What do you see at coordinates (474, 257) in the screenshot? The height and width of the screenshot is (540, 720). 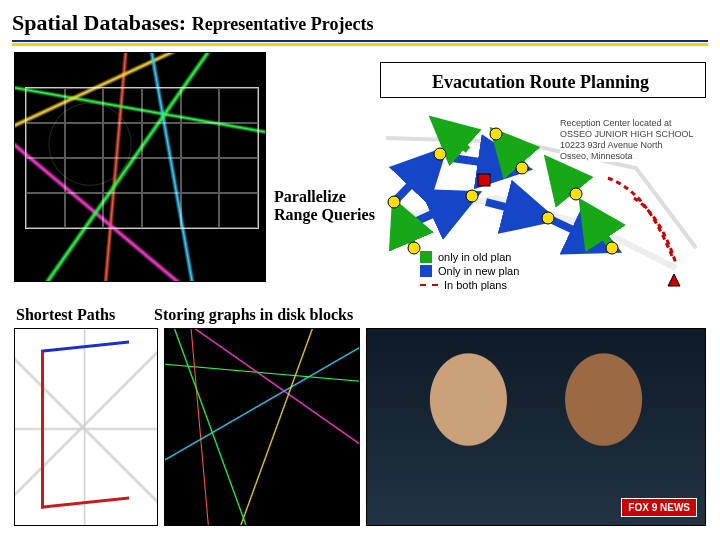 I see `legend-old: only in old plan` at bounding box center [474, 257].